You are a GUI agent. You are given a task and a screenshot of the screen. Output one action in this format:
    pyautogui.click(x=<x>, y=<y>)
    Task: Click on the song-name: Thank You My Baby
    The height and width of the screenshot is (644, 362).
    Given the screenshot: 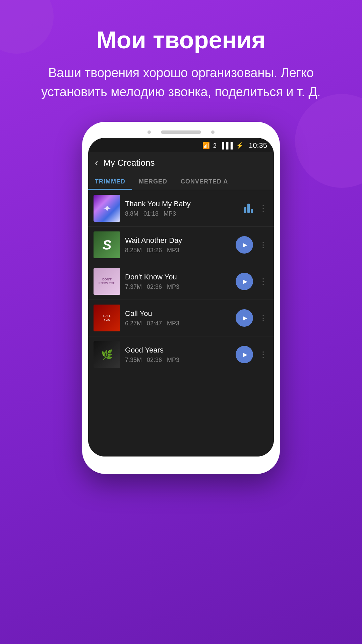 What is the action you would take?
    pyautogui.click(x=182, y=204)
    